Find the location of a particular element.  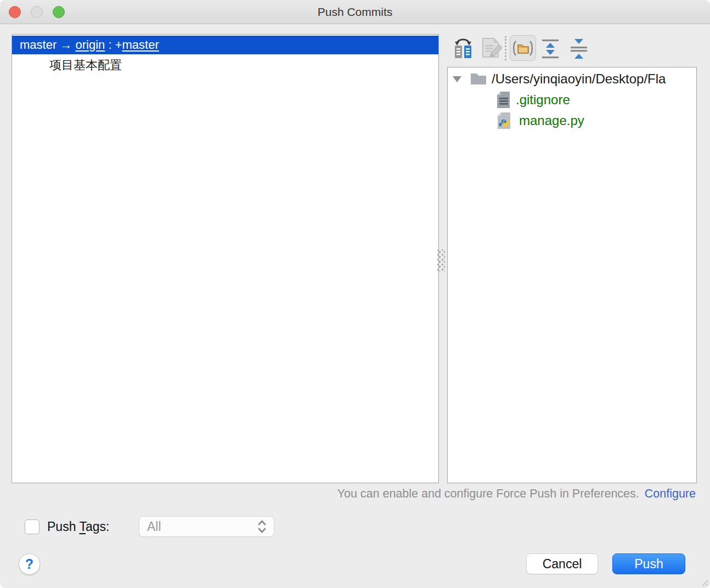

python-file-icon is located at coordinates (505, 121).